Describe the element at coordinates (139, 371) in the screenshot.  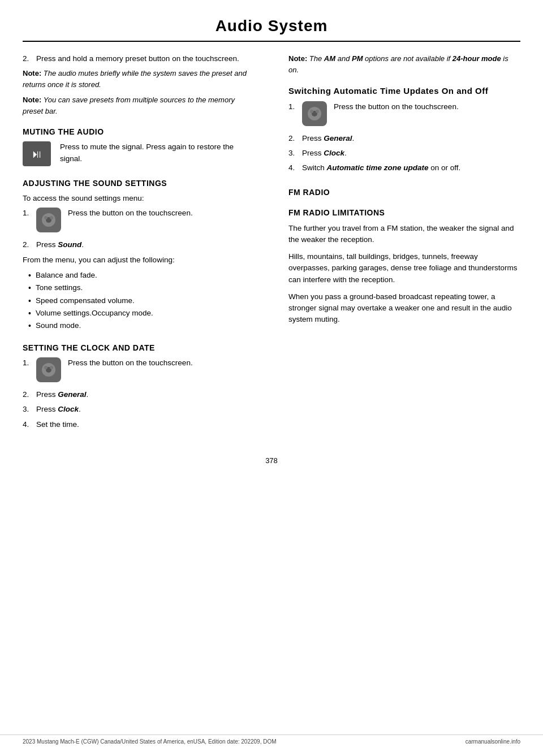
I see `clock-step-1: 1. Press the button on` at that location.